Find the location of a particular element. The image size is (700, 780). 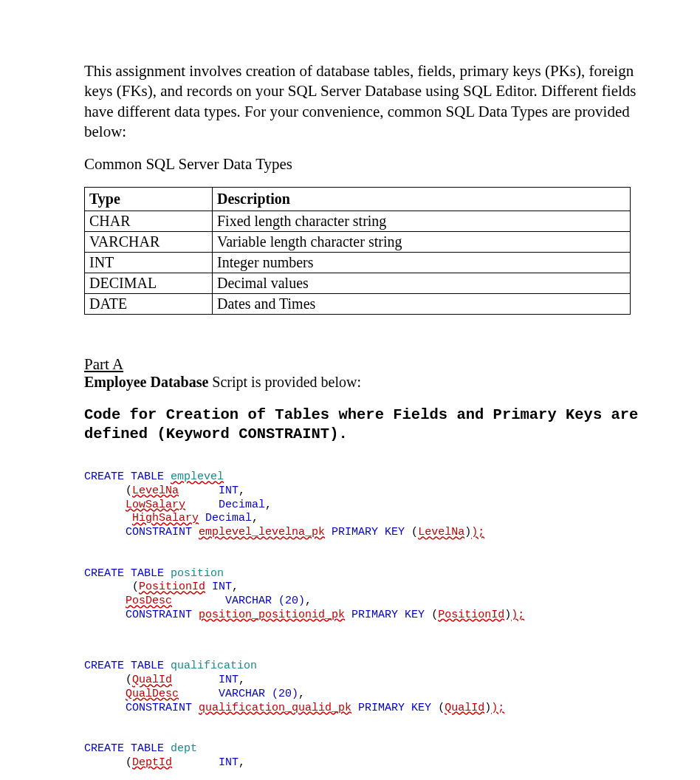

table-row: DECIMAL Decimal values is located at coordinates (357, 284).